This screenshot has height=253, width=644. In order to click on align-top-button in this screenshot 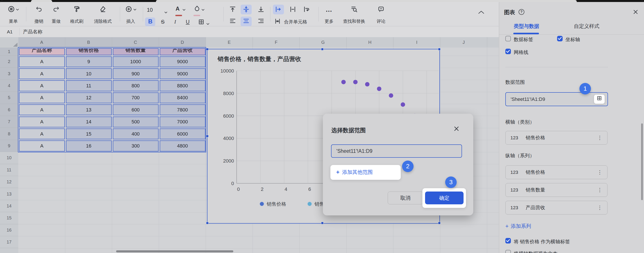, I will do `click(232, 10)`.